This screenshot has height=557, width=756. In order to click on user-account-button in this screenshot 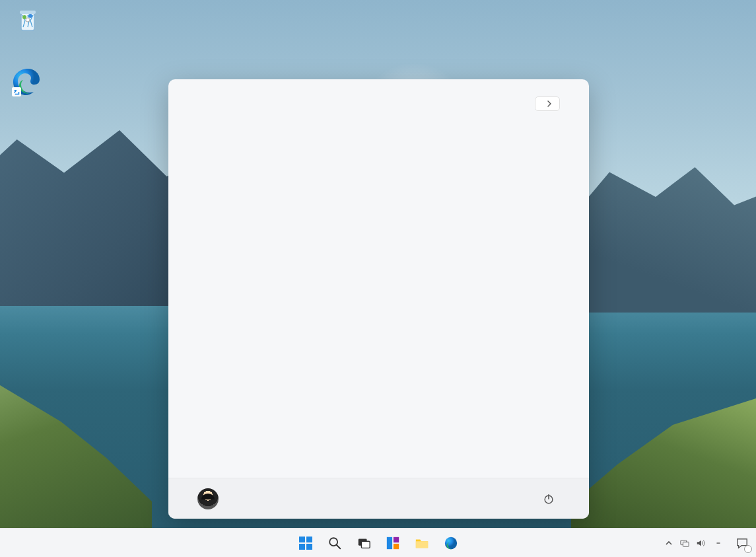, I will do `click(212, 499)`.